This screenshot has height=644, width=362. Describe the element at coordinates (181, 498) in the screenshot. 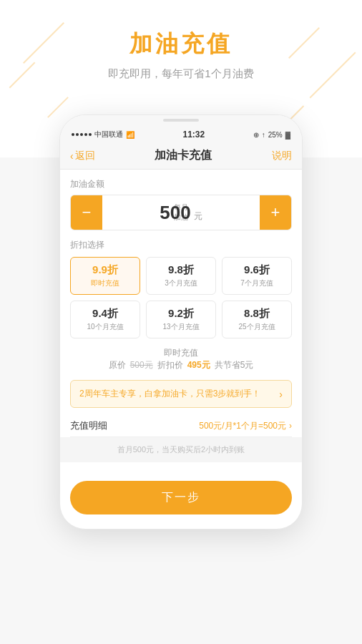

I see `submit-button: 下一步` at that location.